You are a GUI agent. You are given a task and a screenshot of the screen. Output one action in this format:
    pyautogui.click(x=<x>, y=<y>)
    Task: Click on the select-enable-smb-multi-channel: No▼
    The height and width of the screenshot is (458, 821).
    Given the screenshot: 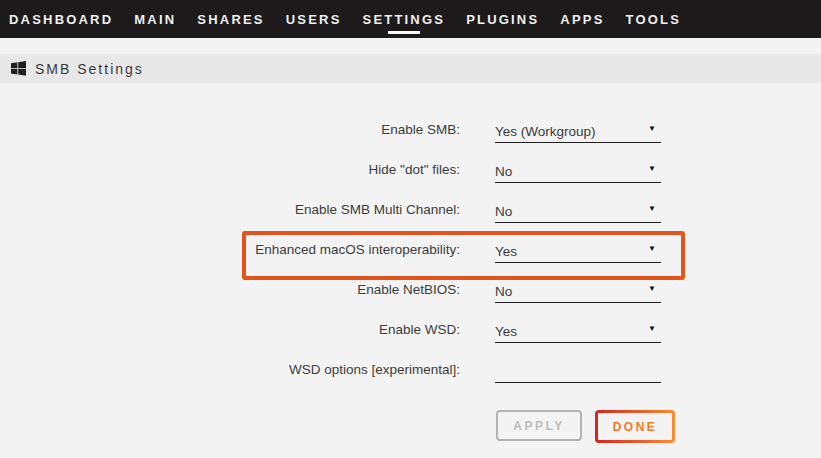 What is the action you would take?
    pyautogui.click(x=578, y=211)
    